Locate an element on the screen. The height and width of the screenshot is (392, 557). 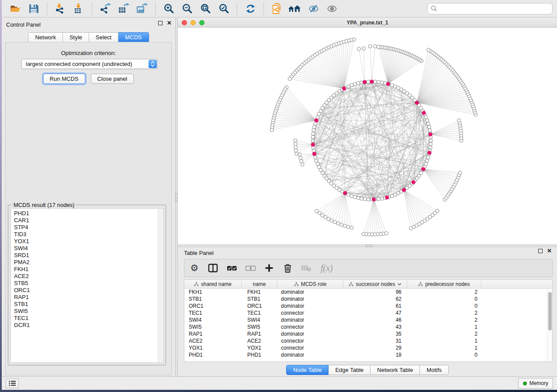
run-mcds-button: Run MCDS is located at coordinates (64, 79).